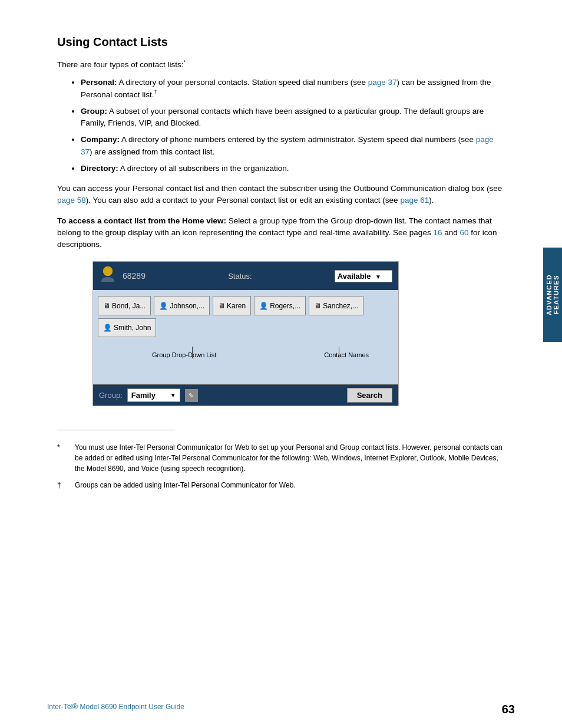 The width and height of the screenshot is (562, 728). What do you see at coordinates (281, 485) in the screenshot?
I see `footnote-dagger: † Groups can be added using Inter-Tel Pe…` at bounding box center [281, 485].